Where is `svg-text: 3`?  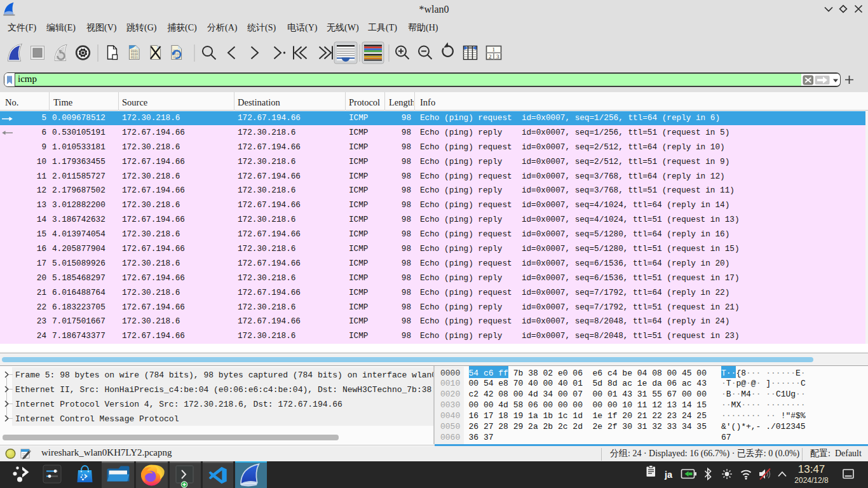
svg-text: 3 is located at coordinates (498, 57).